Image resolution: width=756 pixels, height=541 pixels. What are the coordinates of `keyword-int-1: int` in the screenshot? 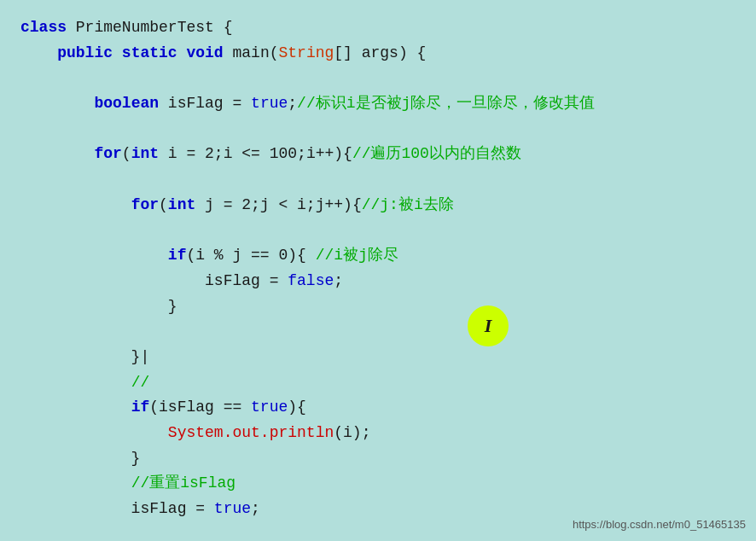 It's located at (145, 154).